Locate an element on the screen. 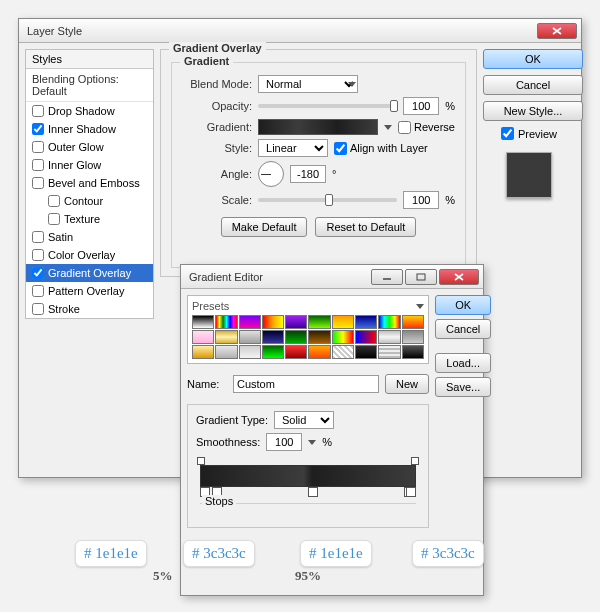 This screenshot has width=600, height=612. maximize-icon is located at coordinates (421, 277).